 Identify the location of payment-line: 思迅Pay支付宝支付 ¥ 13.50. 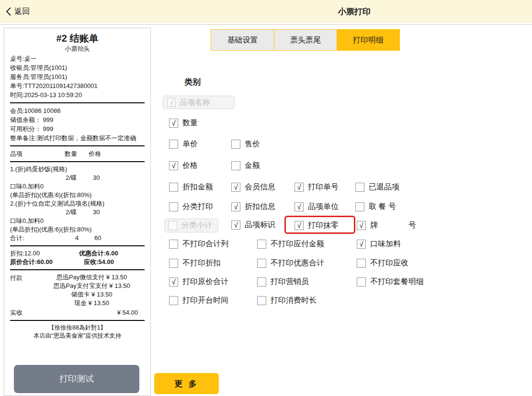
(92, 286).